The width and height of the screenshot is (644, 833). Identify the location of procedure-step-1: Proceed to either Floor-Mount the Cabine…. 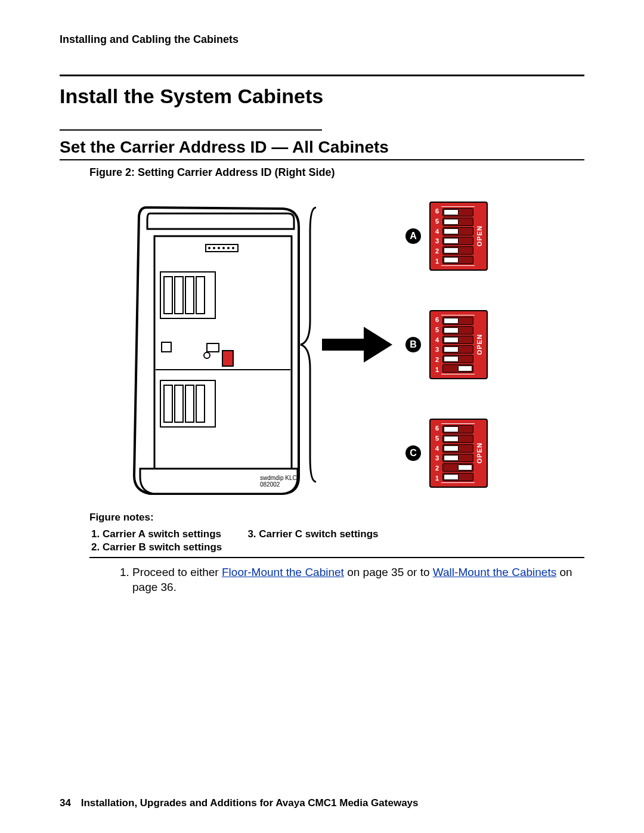
(358, 580).